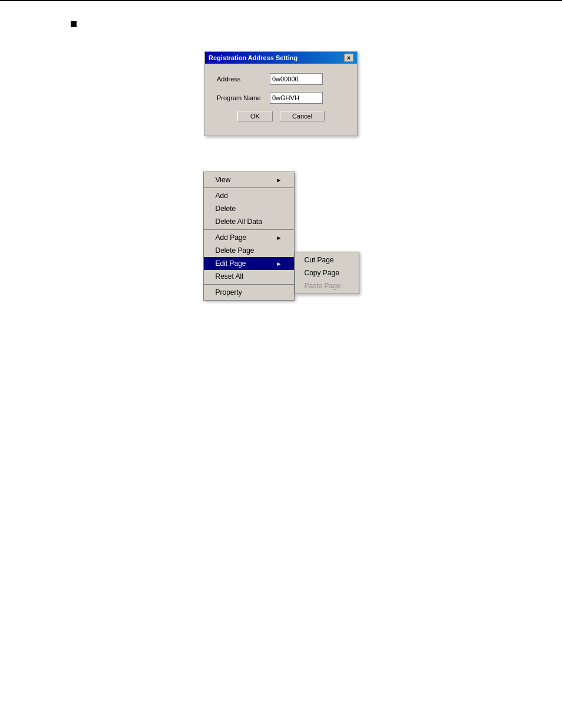 Image resolution: width=562 pixels, height=728 pixels. I want to click on edit-page-submenu: Cut Page Copy Page Paste Page, so click(327, 273).